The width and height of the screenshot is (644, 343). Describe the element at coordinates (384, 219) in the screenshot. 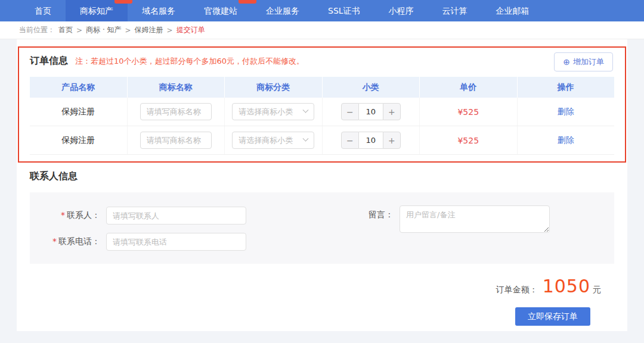

I see `message-label: 留言：` at that location.